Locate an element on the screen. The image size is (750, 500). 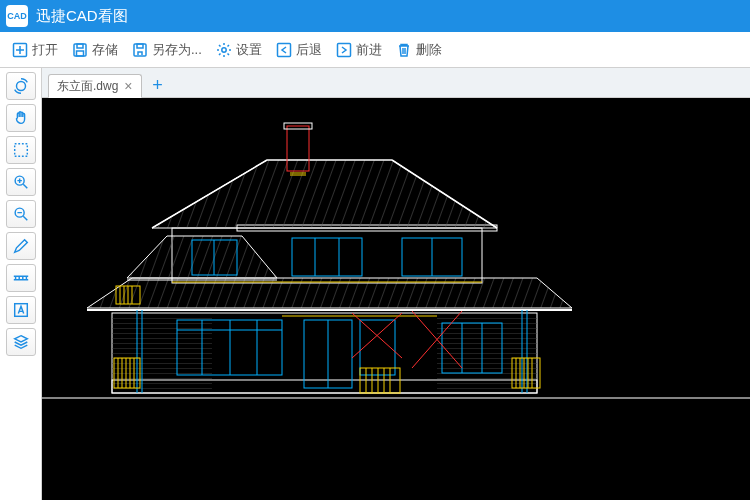
undo-icon is located at coordinates (284, 50).